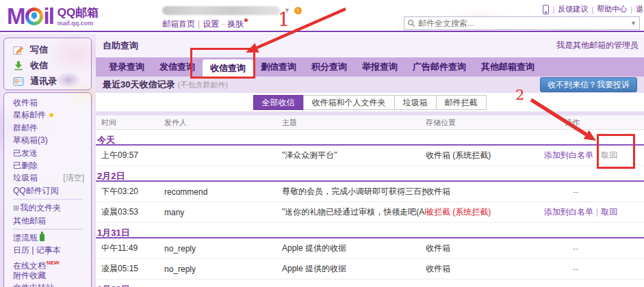 The width and height of the screenshot is (644, 287). Describe the element at coordinates (298, 11) in the screenshot. I see `account-vip-icon: !` at that location.